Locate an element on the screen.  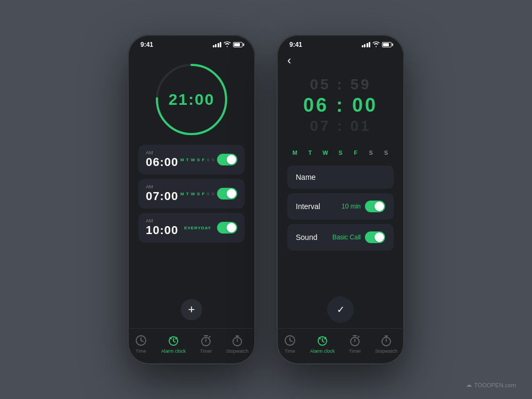
nav-label-timer-2: Timer is located at coordinates (355, 351).